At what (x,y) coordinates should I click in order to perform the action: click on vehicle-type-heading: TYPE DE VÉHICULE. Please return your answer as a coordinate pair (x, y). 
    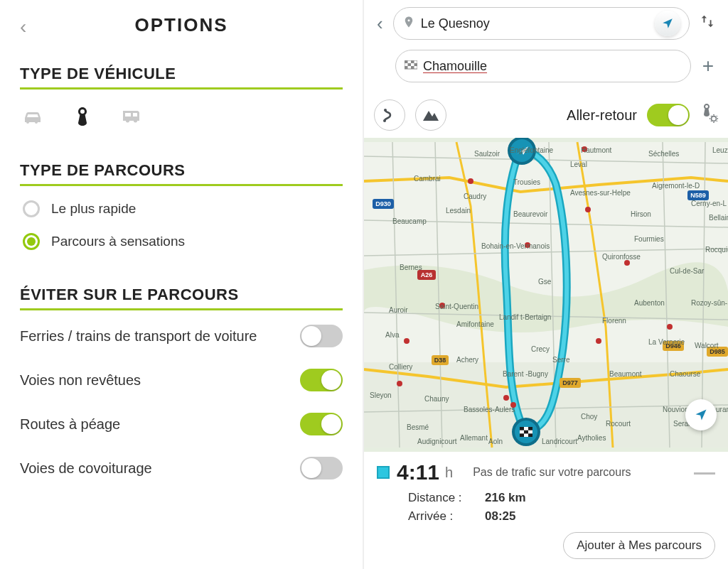
    Looking at the image, I should click on (181, 74).